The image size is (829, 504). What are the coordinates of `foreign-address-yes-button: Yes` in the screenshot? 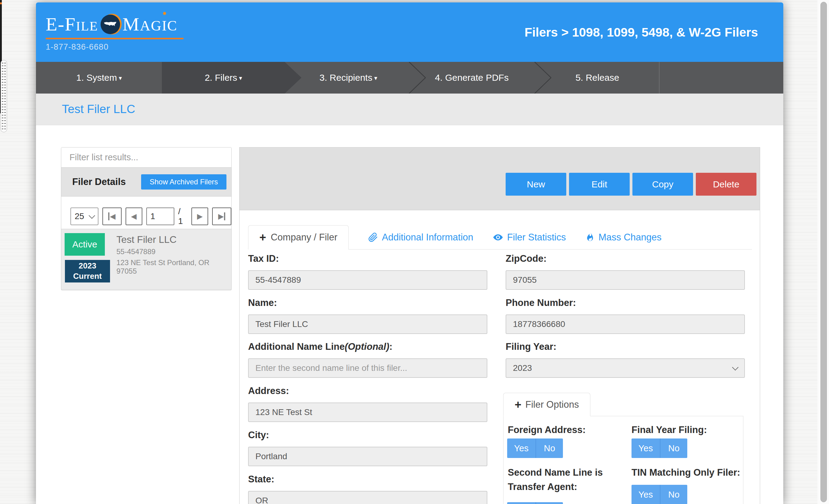 It's located at (521, 448).